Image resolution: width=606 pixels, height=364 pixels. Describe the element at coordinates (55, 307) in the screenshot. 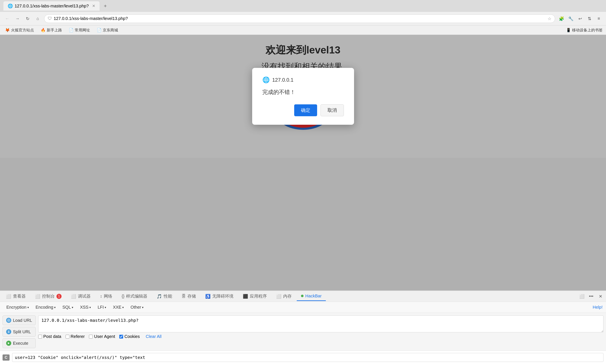

I see `encoding-chevron-icon: ▾` at that location.